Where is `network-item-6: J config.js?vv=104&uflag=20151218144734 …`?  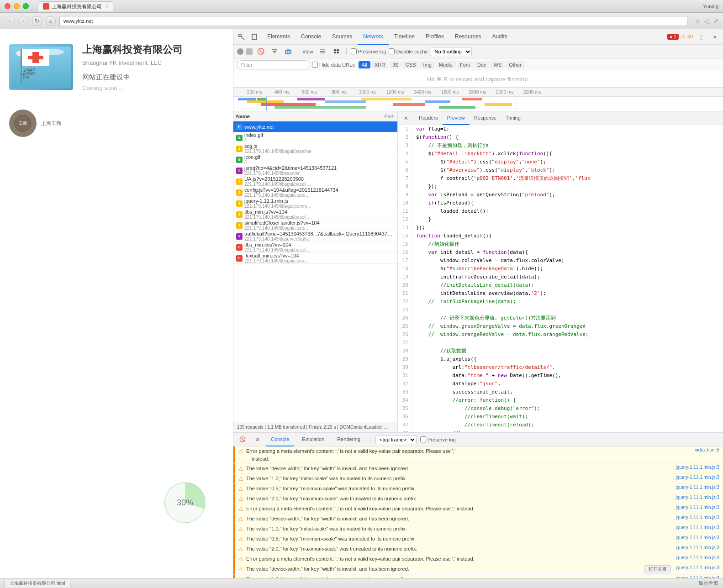 network-item-6: J config.js?vv=104&uflag=20151218144734 … is located at coordinates (315, 193).